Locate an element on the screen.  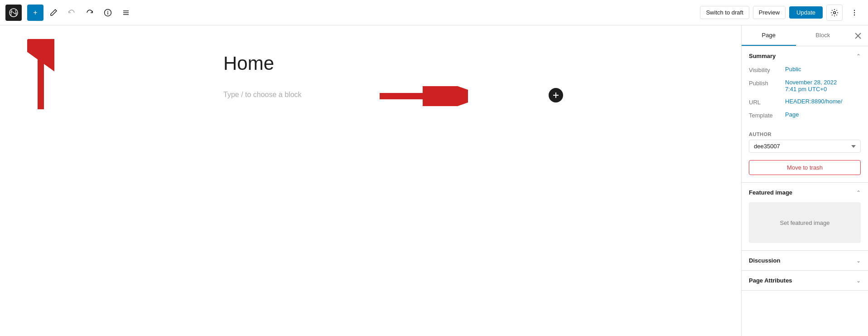
toolbar: + is located at coordinates (434, 13).